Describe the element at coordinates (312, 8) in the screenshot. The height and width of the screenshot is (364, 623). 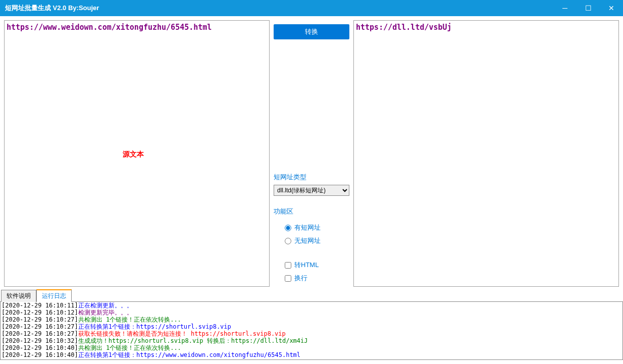
I see `titlebar: 短网址批量生成 V2.0 By:Soujer ─ ☐ ✕` at that location.